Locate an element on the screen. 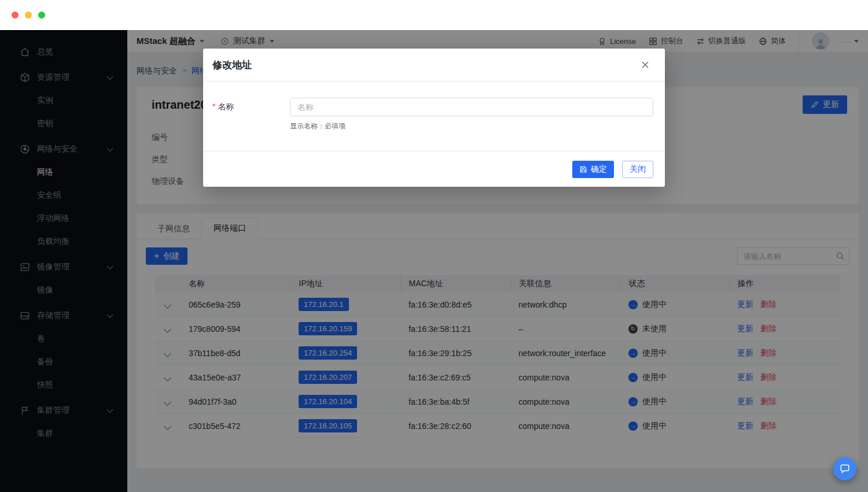  close-icon is located at coordinates (645, 65).